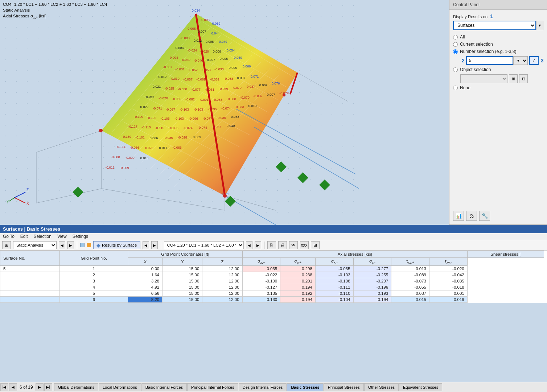  I want to click on nav-tab-global-deformations: Global Deformations, so click(76, 387).